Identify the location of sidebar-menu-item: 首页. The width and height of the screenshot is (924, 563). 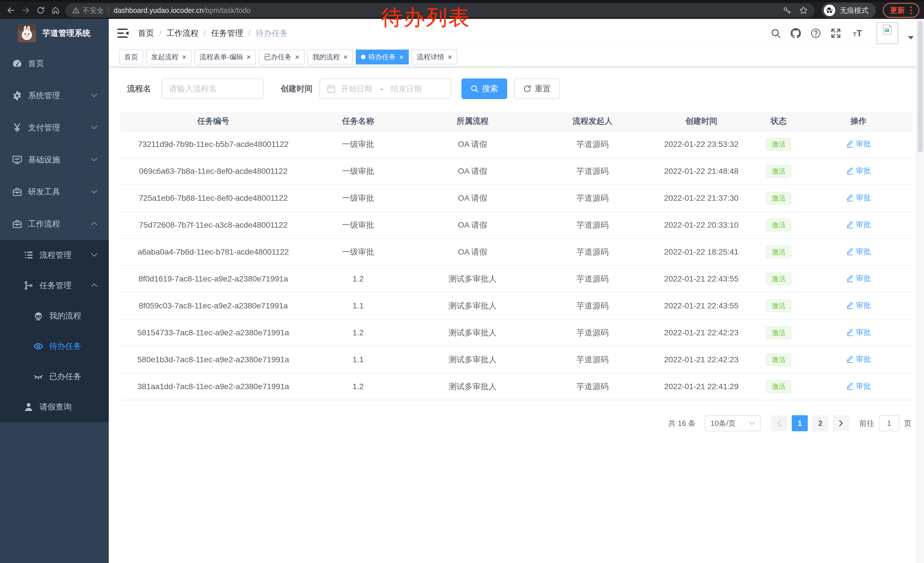
(54, 64).